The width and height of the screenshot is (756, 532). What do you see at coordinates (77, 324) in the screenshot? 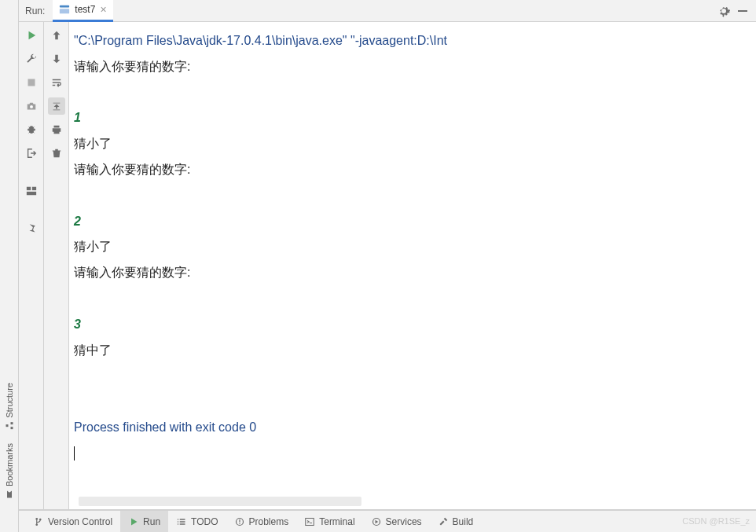
I see `console-input-3: 3` at bounding box center [77, 324].